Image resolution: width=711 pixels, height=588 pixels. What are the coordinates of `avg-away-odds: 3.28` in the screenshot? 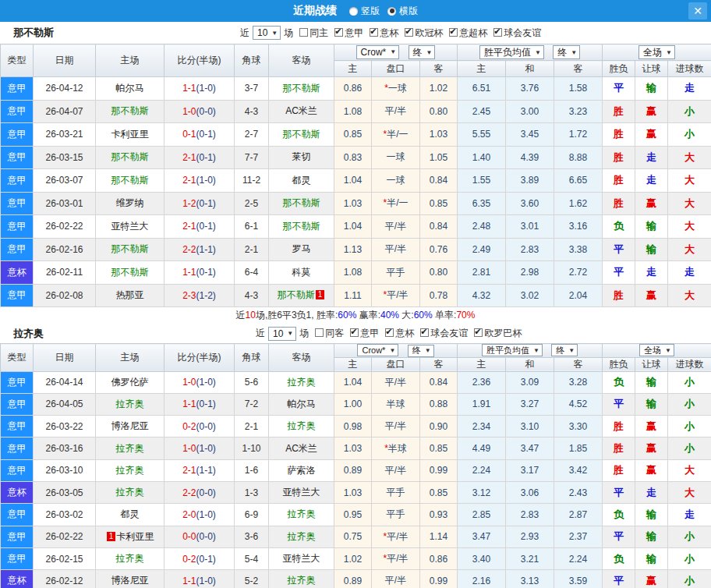 It's located at (578, 382).